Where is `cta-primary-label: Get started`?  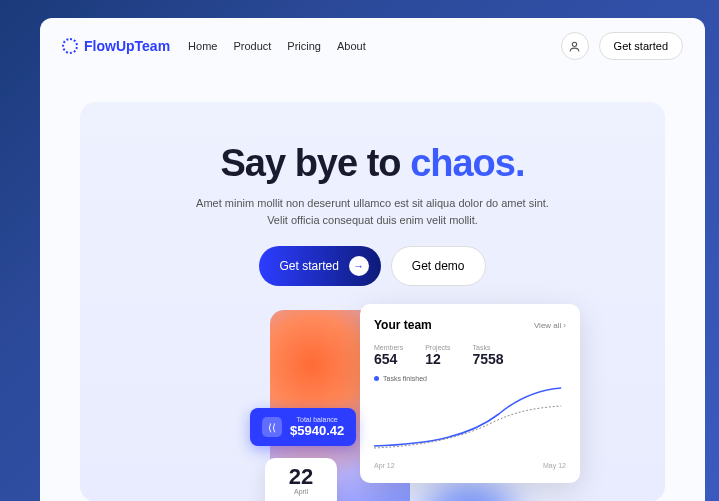 cta-primary-label: Get started is located at coordinates (308, 266).